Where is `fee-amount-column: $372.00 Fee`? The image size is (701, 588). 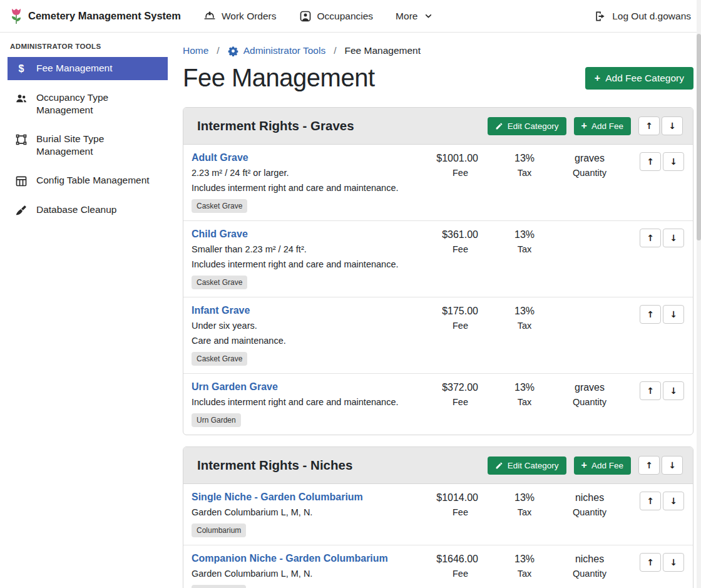 fee-amount-column: $372.00 Fee is located at coordinates (449, 395).